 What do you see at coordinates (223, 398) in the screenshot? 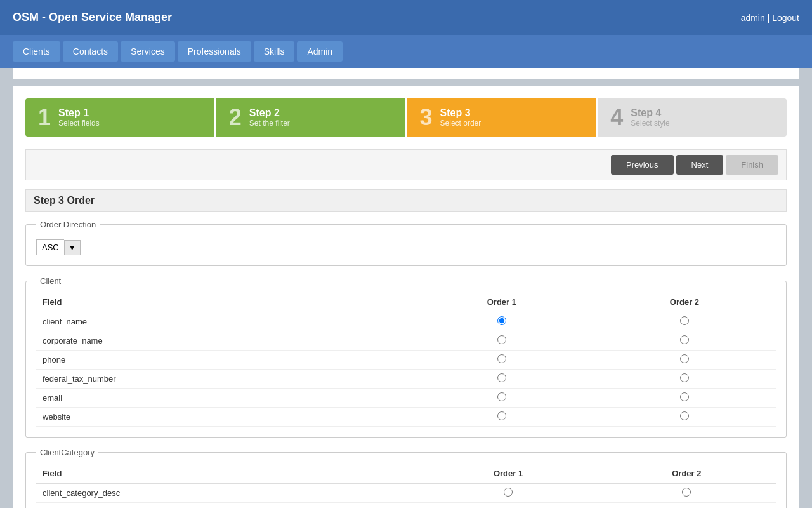
I see `client-field-name: email` at bounding box center [223, 398].